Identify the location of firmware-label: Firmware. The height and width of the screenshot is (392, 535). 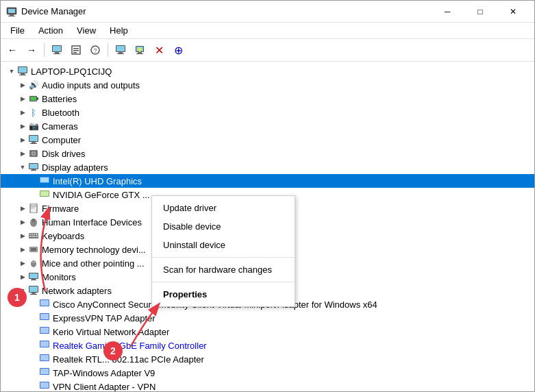
(60, 208).